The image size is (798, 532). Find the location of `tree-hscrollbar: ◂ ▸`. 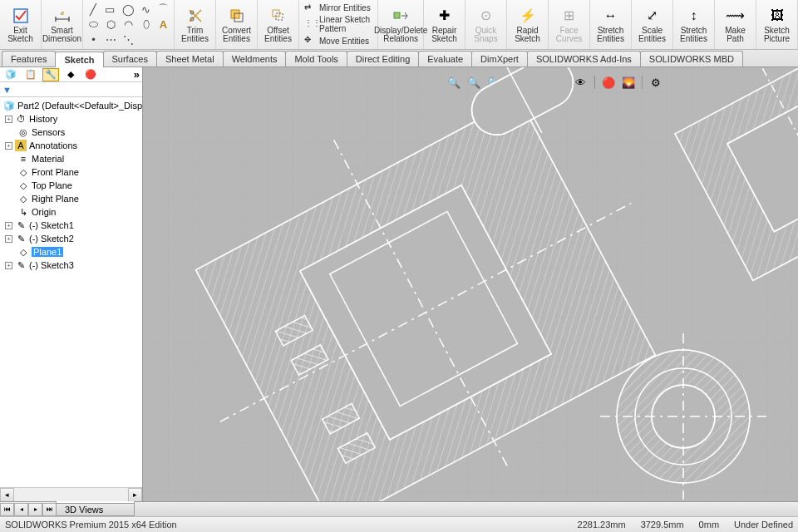

tree-hscrollbar: ◂ ▸ is located at coordinates (71, 494).